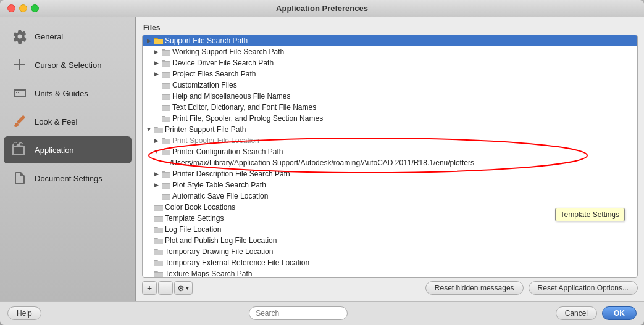 The height and width of the screenshot is (325, 644). Describe the element at coordinates (390, 163) in the screenshot. I see `table-row: /Users/max/Library/Application Support/A…` at that location.